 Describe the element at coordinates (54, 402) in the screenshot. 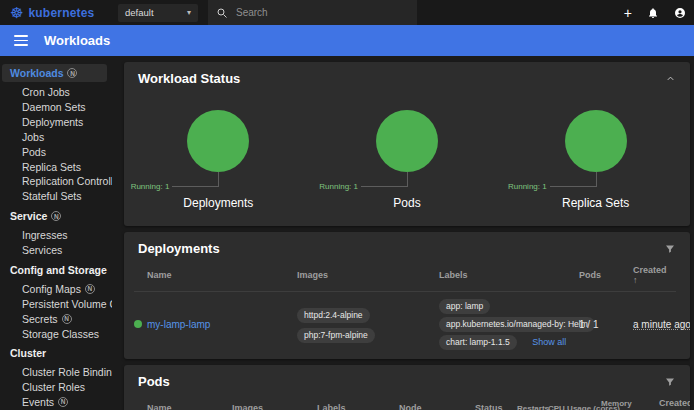

I see `sidebar-item-events: Events N` at that location.